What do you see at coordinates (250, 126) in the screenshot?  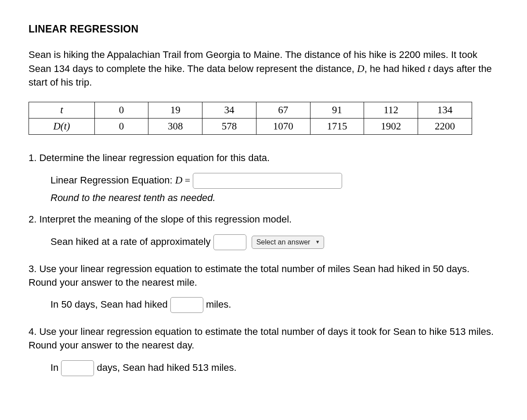 I see `table-row: D(t) 0 308 578 1070 1715 1902 2200` at bounding box center [250, 126].